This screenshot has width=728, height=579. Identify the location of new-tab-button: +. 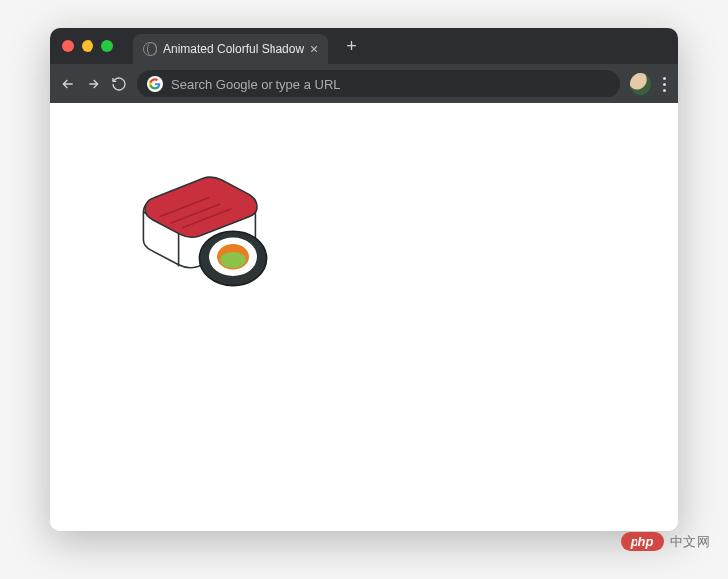
(352, 46).